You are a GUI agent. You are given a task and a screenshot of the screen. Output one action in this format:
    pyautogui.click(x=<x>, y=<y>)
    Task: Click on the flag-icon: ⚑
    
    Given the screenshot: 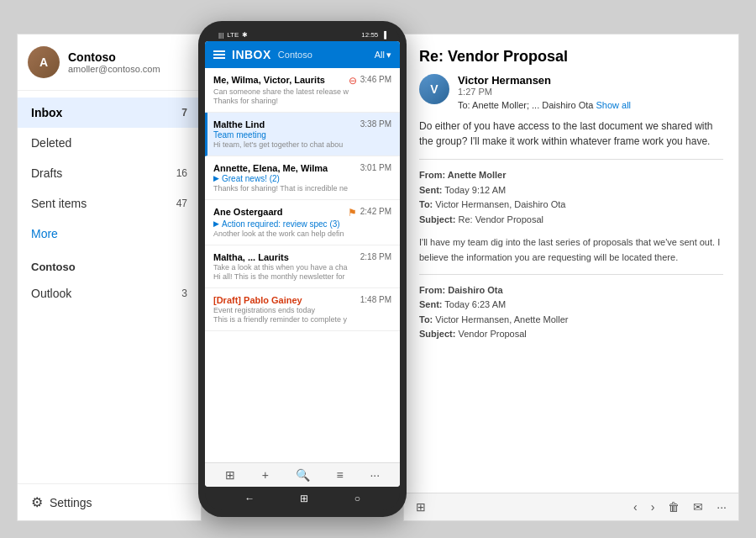 What is the action you would take?
    pyautogui.click(x=353, y=213)
    